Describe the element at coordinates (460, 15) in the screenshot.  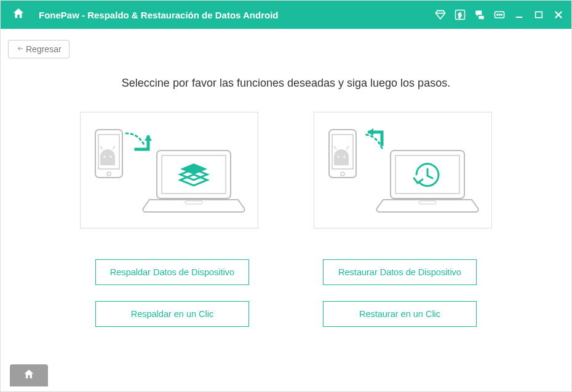
I see `facebook-icon: f` at that location.